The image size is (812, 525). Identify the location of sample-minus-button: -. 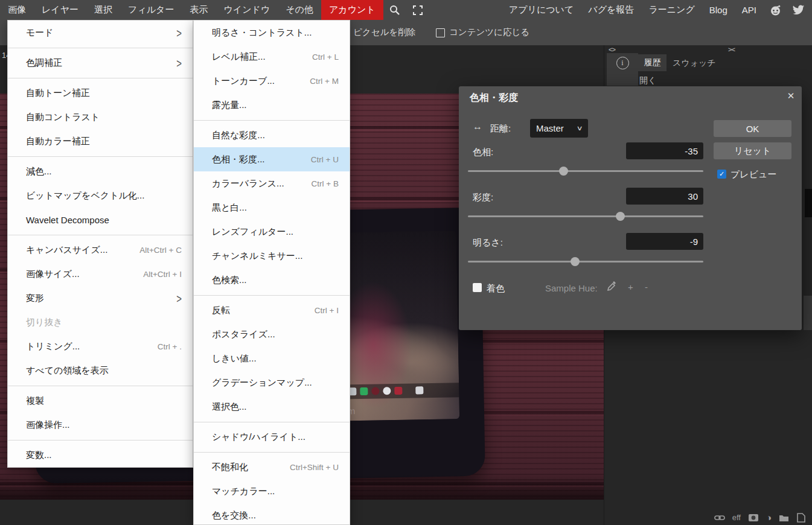
(646, 287).